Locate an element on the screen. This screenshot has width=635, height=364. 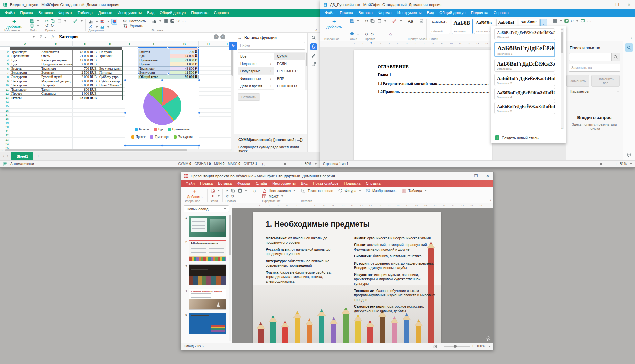
redo-icon: ↻ is located at coordinates (232, 196).